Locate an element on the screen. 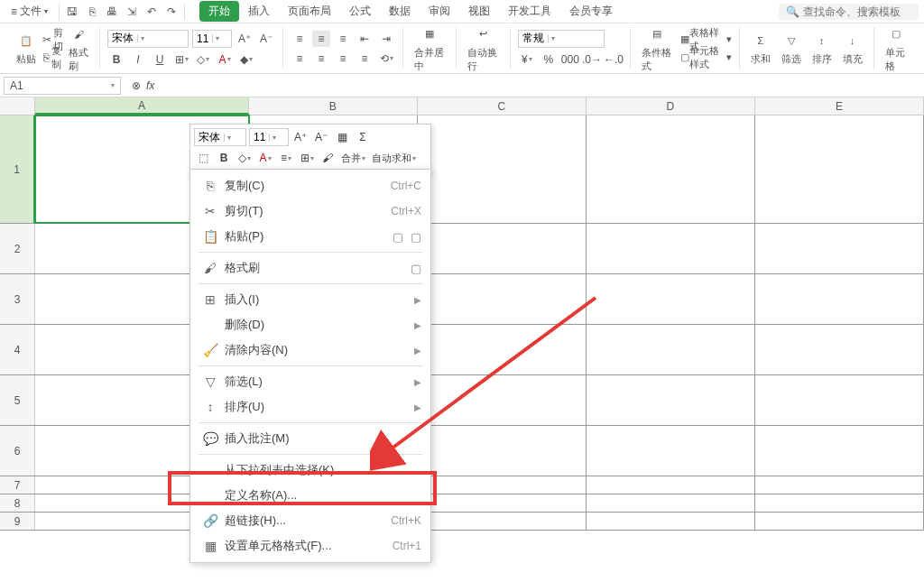  decrease-indent-icon: ⇤ is located at coordinates (365, 39).